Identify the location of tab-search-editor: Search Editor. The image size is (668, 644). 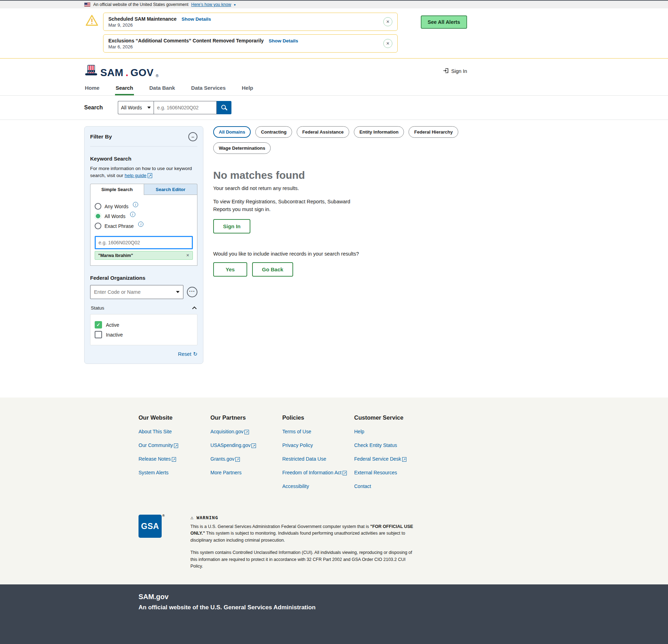
(171, 189).